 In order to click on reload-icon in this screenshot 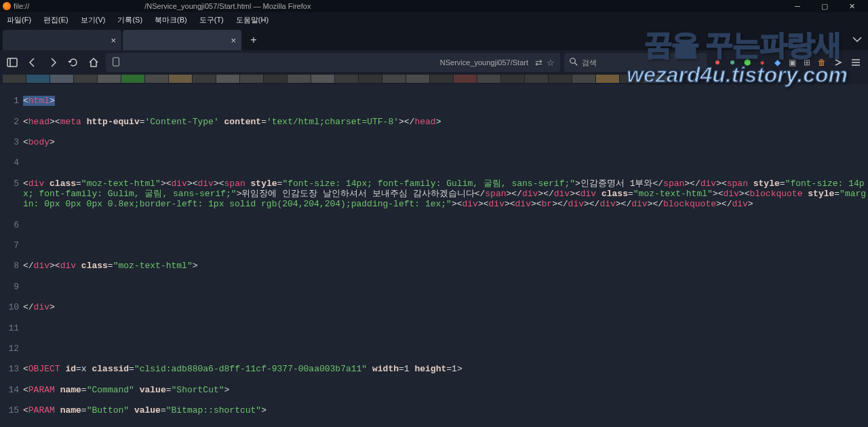, I will do `click(73, 62)`.